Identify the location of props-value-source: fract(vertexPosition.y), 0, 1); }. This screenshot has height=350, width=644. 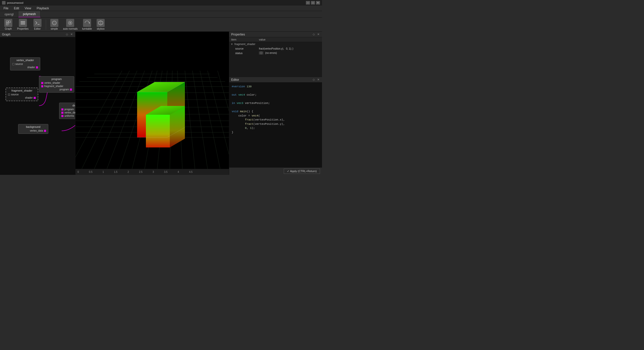
(289, 49).